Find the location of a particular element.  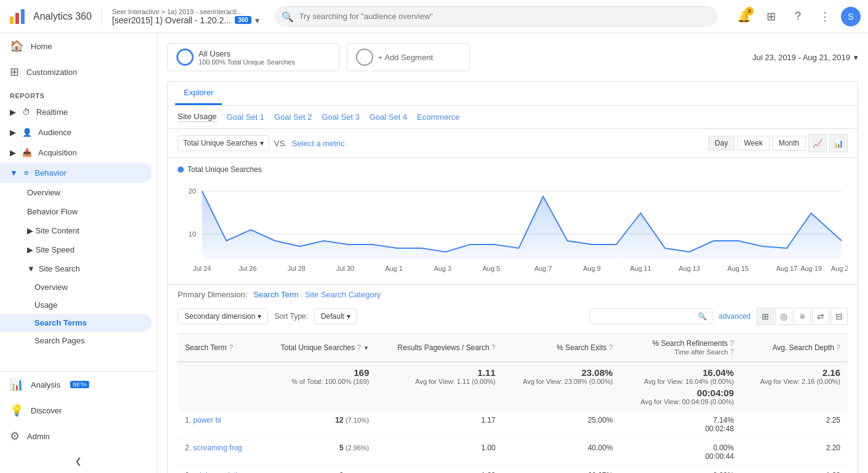

sidebar-item-admin: ⚙ Admin is located at coordinates (79, 436).